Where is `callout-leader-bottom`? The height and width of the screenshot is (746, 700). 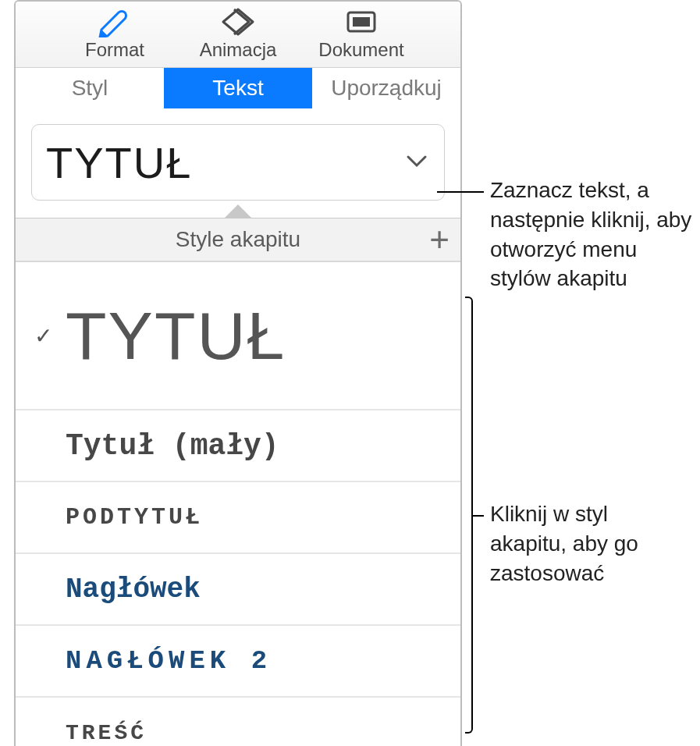 callout-leader-bottom is located at coordinates (478, 516).